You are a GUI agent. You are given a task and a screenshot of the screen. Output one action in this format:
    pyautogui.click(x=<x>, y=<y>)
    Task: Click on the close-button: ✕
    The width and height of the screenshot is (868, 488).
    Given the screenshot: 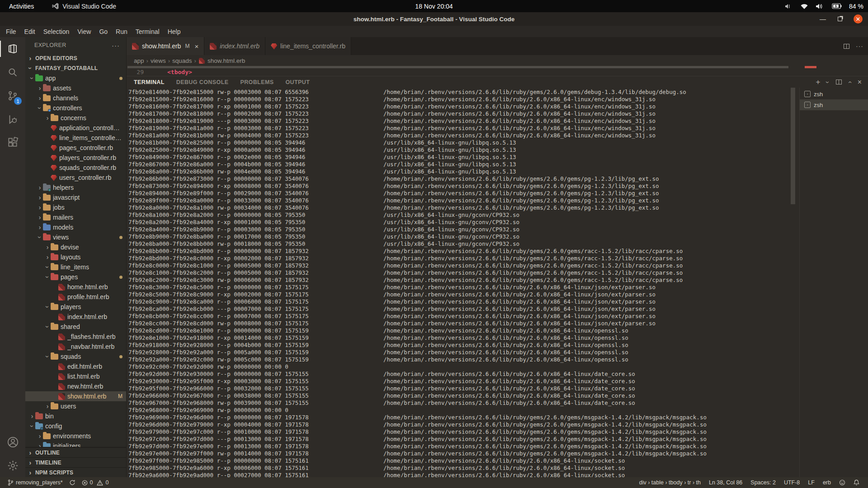 What is the action you would take?
    pyautogui.click(x=858, y=19)
    